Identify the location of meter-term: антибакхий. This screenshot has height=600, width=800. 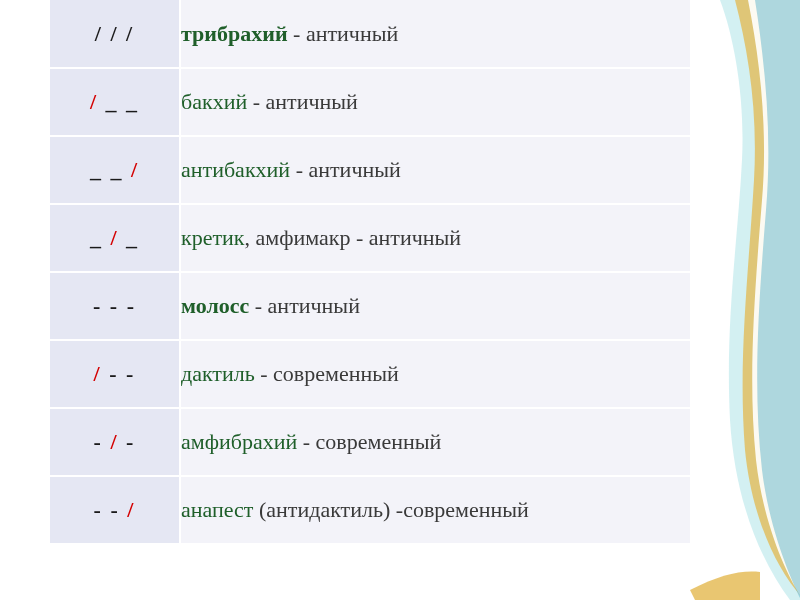
(236, 170).